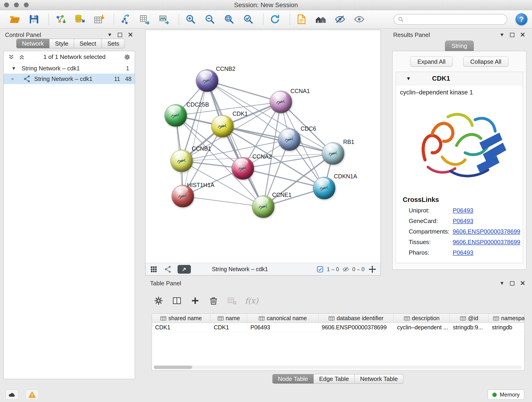 Image resolution: width=532 pixels, height=402 pixels. What do you see at coordinates (158, 301) in the screenshot?
I see `table-mode-button` at bounding box center [158, 301].